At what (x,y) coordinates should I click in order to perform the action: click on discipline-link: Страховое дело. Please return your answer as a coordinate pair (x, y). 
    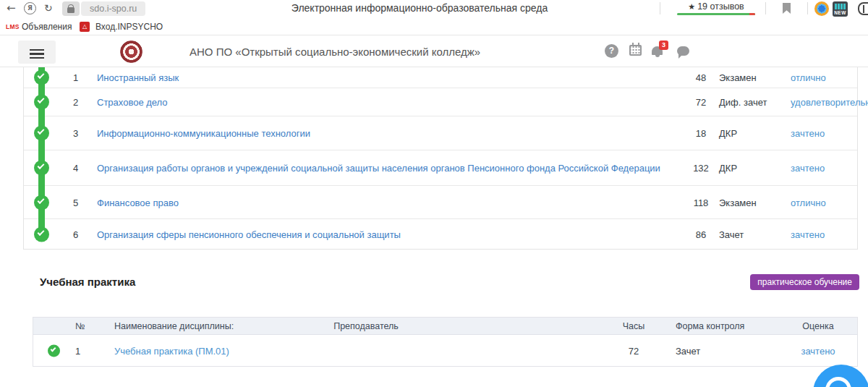
    Looking at the image, I should click on (386, 103).